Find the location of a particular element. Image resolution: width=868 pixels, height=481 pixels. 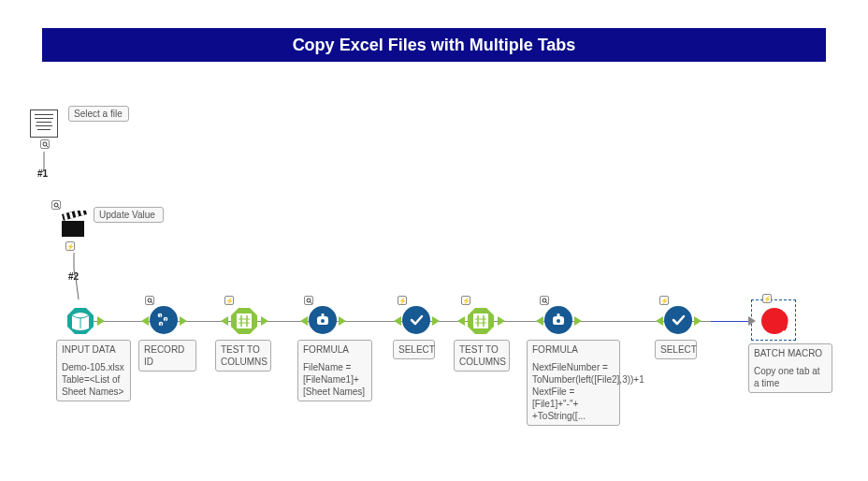

formula-1-label: FORMULA FileName = [FileName1]+[Sheet Na… is located at coordinates (335, 371).